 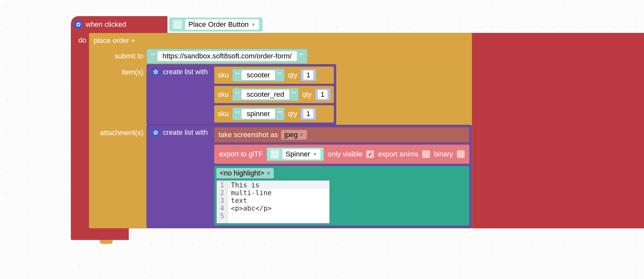 I want to click on highlight-dropdown: <no highlight> ▼, so click(x=245, y=173).